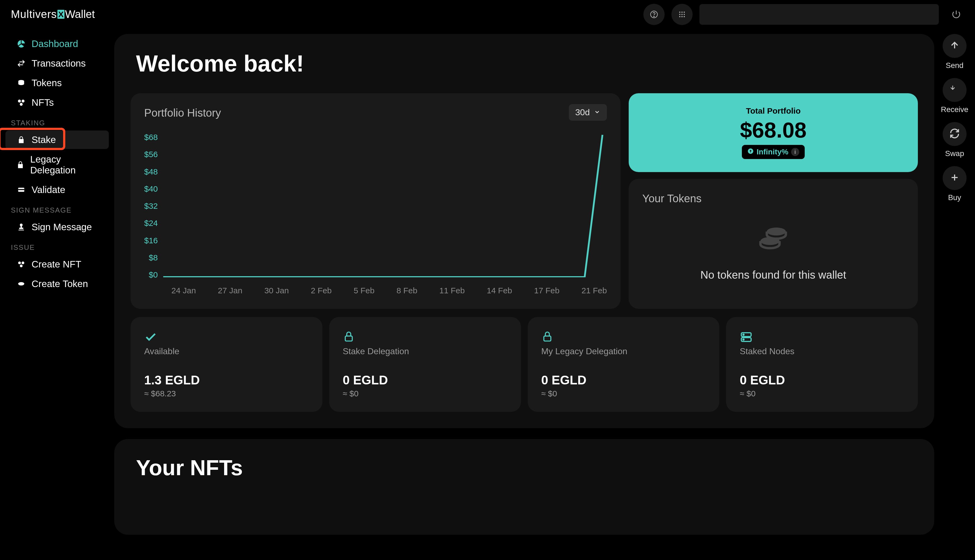 The height and width of the screenshot is (560, 975). What do you see at coordinates (954, 110) in the screenshot?
I see `rail-label: Receive` at bounding box center [954, 110].